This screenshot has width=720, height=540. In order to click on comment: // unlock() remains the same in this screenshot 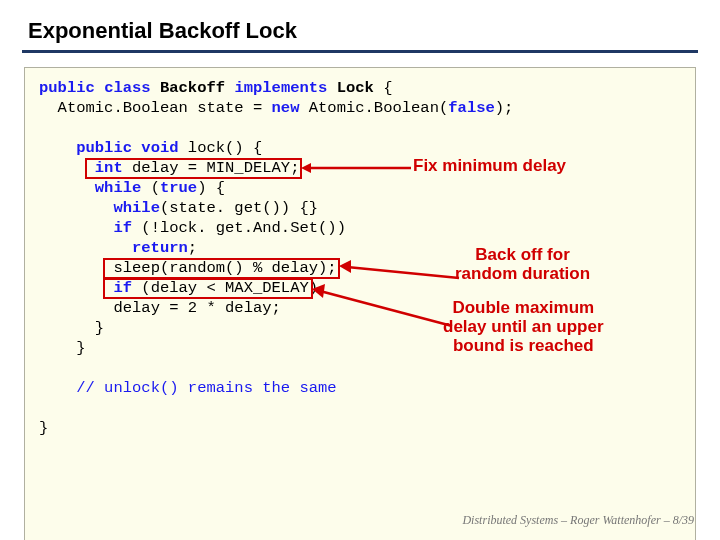, I will do `click(206, 388)`.